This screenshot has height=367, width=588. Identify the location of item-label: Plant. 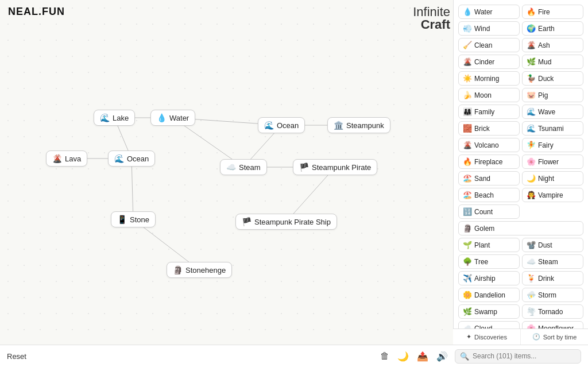
(482, 245).